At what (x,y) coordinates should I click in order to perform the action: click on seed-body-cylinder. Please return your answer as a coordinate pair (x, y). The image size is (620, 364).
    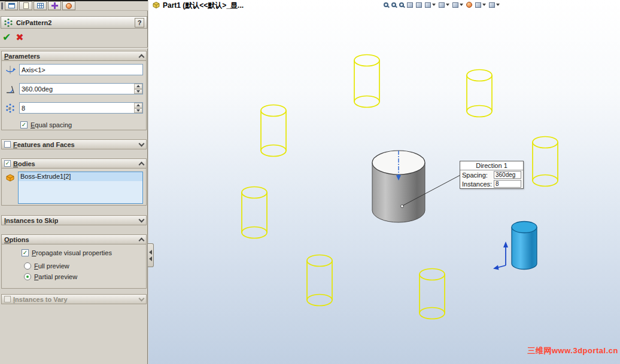
    Looking at the image, I should click on (524, 246).